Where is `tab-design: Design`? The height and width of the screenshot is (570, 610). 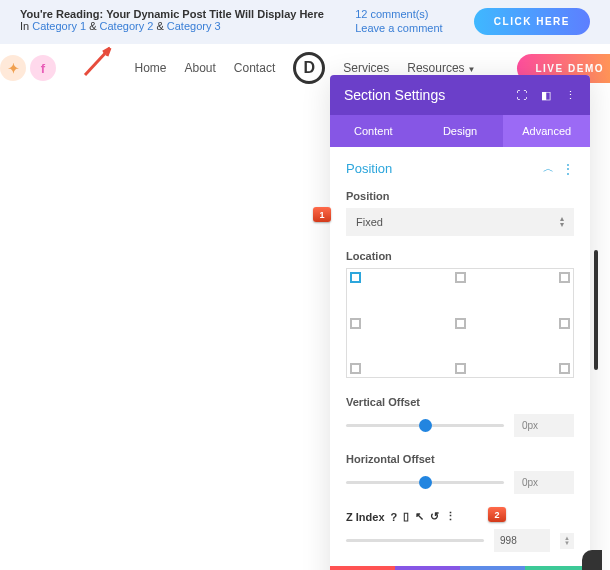
tab-design: Design is located at coordinates (460, 131).